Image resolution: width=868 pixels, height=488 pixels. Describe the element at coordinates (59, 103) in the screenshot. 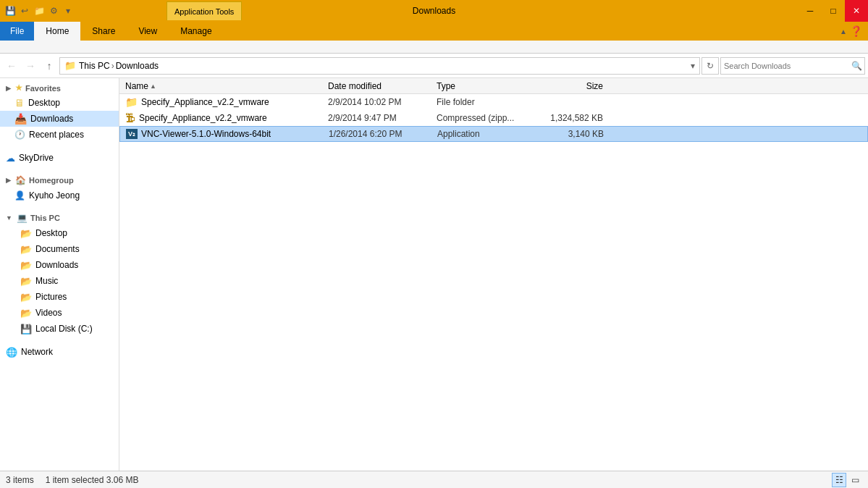

I see `sidebar-item-desktop: 🖥 Desktop` at that location.